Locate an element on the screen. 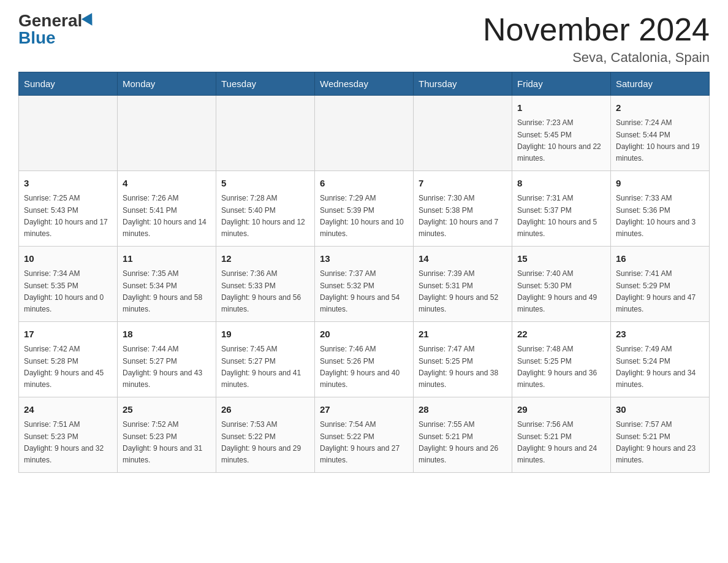 The height and width of the screenshot is (563, 728). day-number: 18 is located at coordinates (167, 334).